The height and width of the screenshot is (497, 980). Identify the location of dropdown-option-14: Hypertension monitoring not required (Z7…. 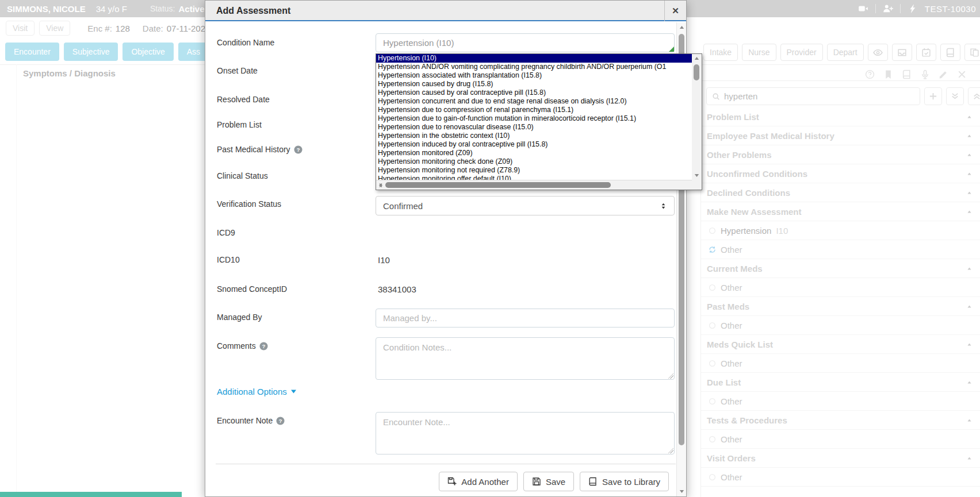
(534, 170).